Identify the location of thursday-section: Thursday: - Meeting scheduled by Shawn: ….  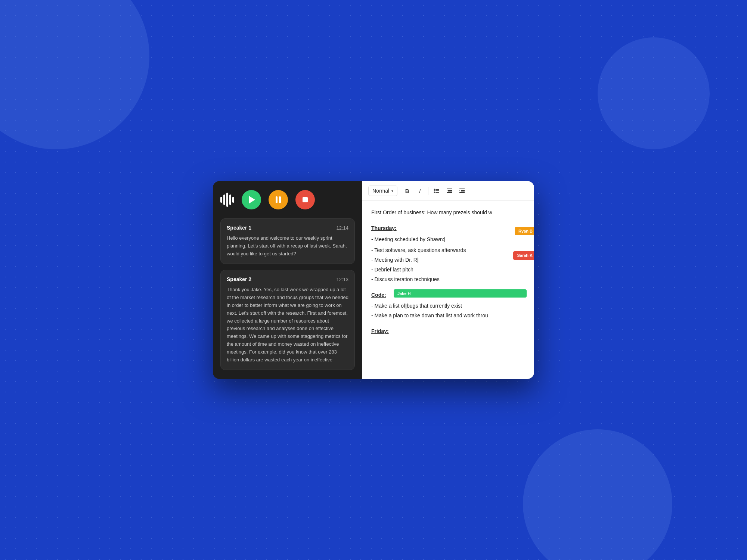
(448, 254).